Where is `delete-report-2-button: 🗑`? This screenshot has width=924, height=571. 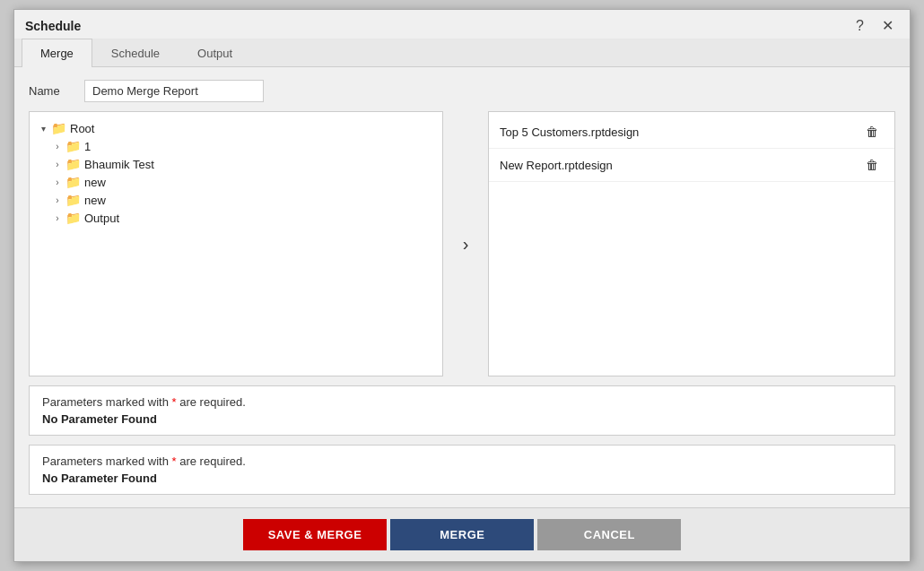 delete-report-2-button: 🗑 is located at coordinates (872, 165).